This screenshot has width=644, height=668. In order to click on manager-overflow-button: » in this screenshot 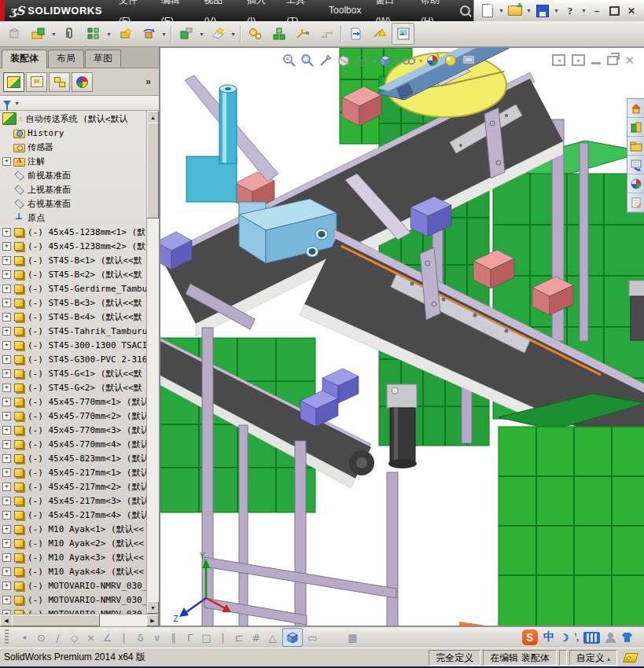, I will do `click(151, 82)`.